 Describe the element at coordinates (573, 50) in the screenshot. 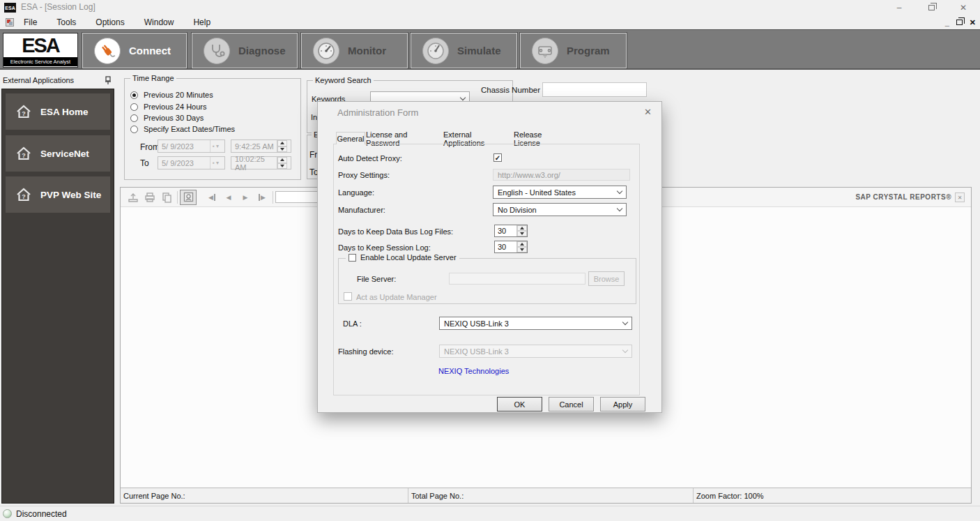

I see `program-button: Program` at that location.